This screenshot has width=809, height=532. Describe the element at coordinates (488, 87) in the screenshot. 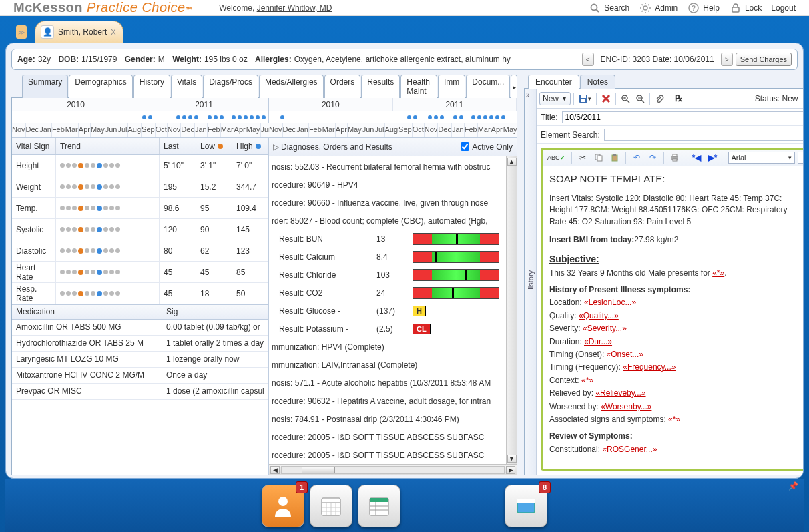

I see `main-tab-docum-: Docum...` at that location.